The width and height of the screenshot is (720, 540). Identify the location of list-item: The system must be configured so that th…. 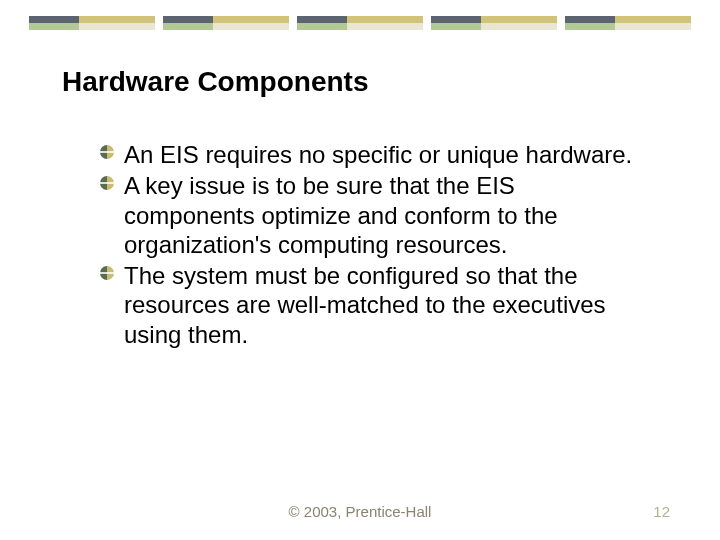
(370, 305).